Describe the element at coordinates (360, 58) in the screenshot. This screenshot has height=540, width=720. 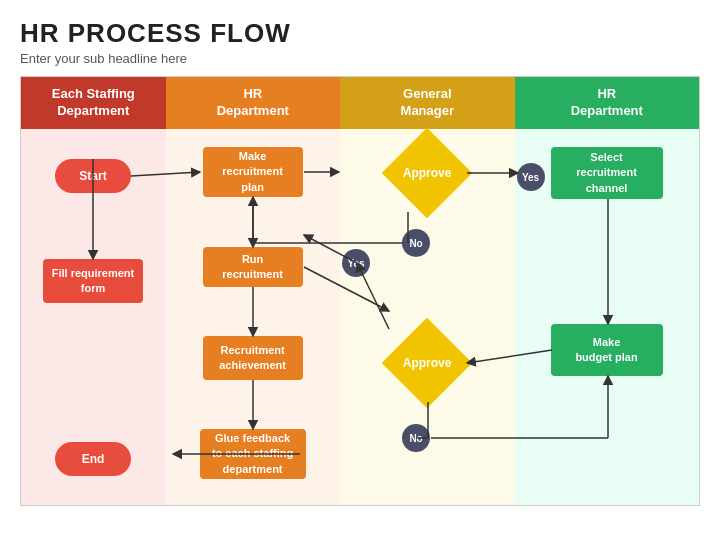
I see `sub-headline: Enter your sub headline here` at that location.